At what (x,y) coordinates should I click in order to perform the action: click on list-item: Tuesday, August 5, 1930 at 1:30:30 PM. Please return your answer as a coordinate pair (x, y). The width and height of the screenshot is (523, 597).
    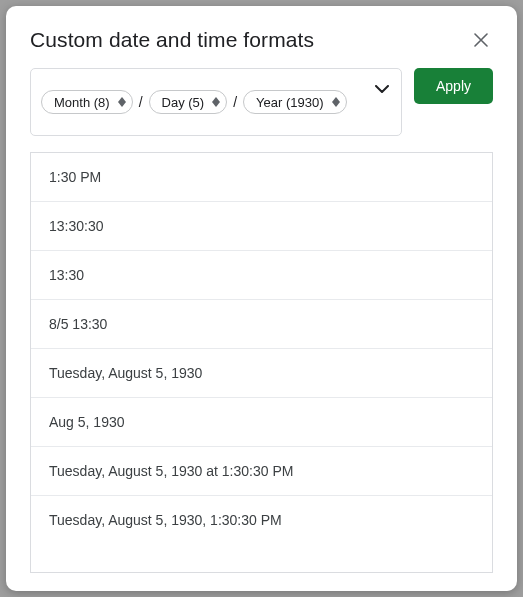
    Looking at the image, I should click on (262, 472).